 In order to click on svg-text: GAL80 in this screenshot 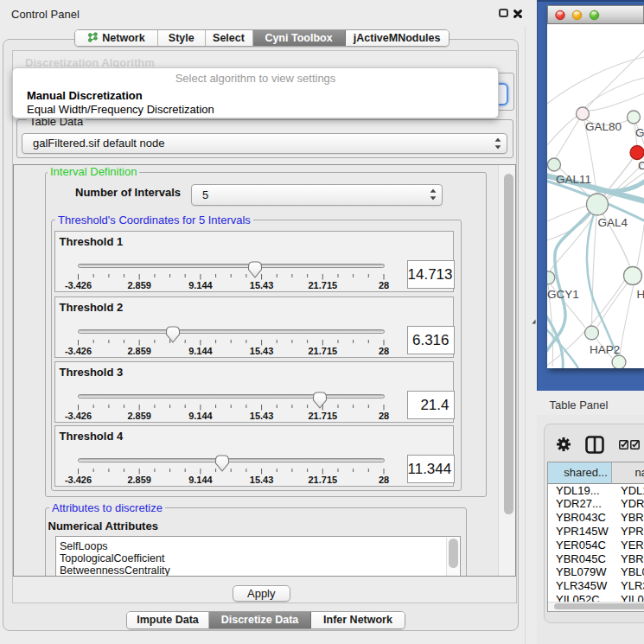, I will do `click(603, 126)`.